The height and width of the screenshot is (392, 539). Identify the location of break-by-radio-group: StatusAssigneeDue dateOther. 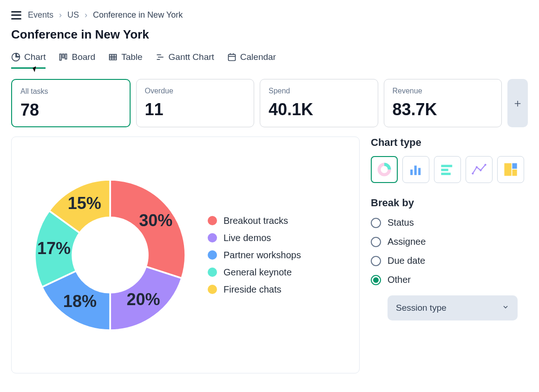
(449, 251).